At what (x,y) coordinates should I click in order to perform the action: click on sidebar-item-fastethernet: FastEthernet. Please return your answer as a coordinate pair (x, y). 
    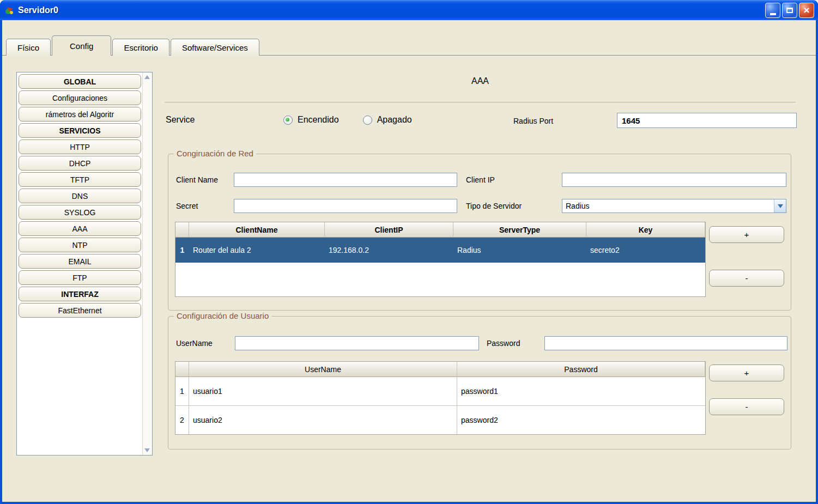
    Looking at the image, I should click on (80, 311).